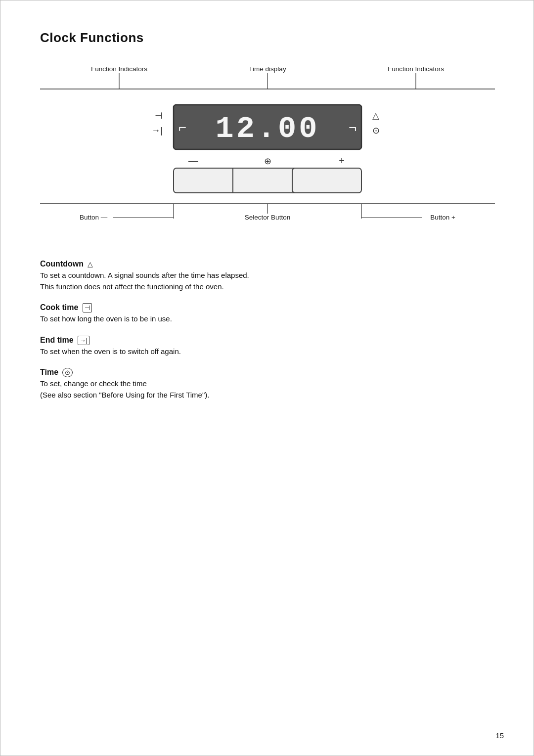  Describe the element at coordinates (111, 351) in the screenshot. I see `end-time-line-1: To set when the oven is to switch off ag…` at that location.